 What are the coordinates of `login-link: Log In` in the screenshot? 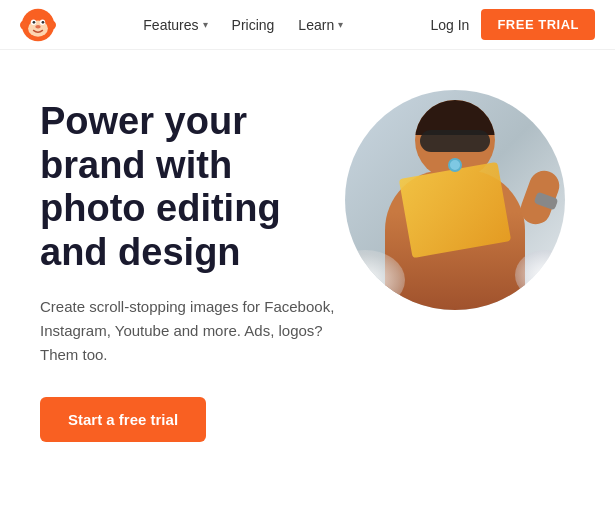 It's located at (450, 25).